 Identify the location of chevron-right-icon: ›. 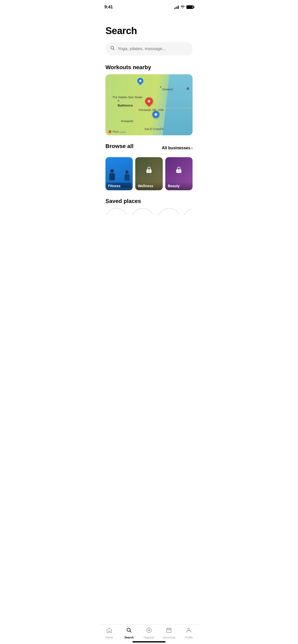
(192, 148).